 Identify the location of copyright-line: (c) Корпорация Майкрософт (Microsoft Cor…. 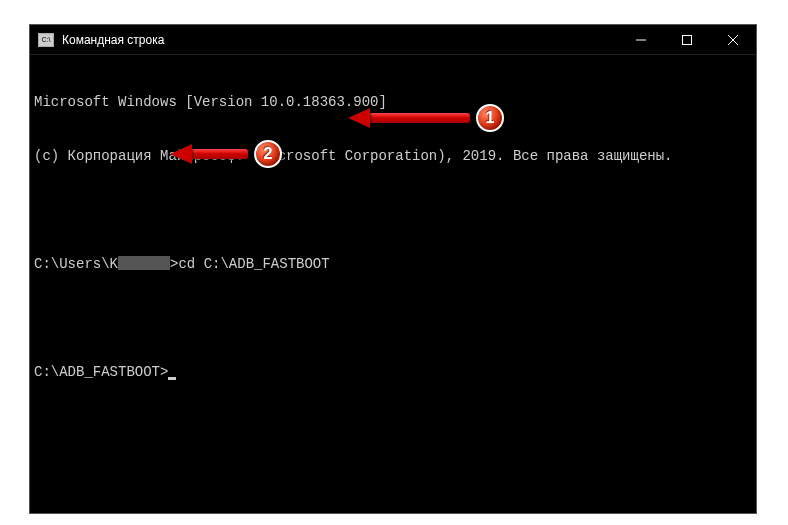
(393, 156).